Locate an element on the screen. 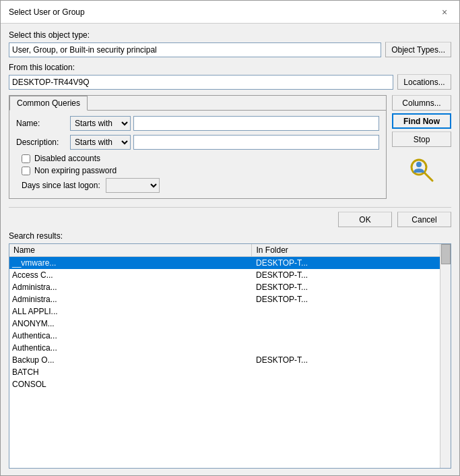  cell-name: Backup O... is located at coordinates (131, 360).